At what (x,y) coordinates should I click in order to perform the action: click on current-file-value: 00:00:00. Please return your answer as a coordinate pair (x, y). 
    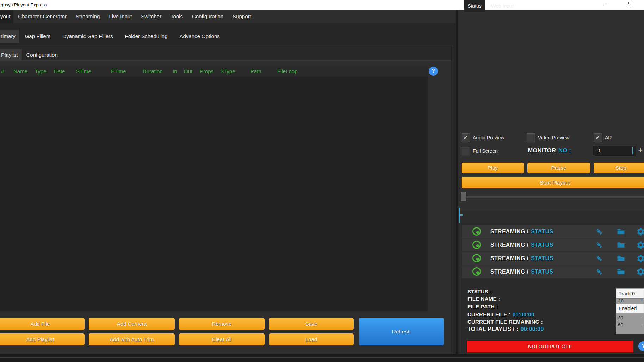
    Looking at the image, I should click on (524, 314).